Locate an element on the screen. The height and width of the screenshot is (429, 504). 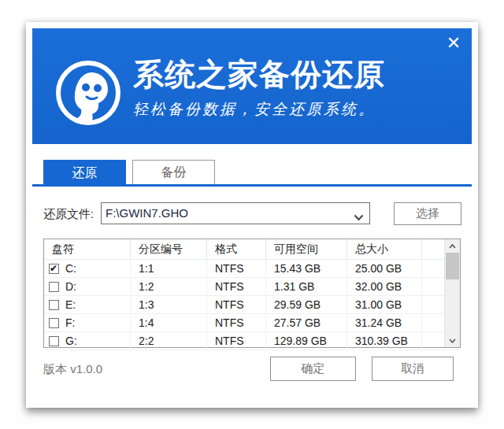
cell-partition: 2:2 is located at coordinates (169, 341).